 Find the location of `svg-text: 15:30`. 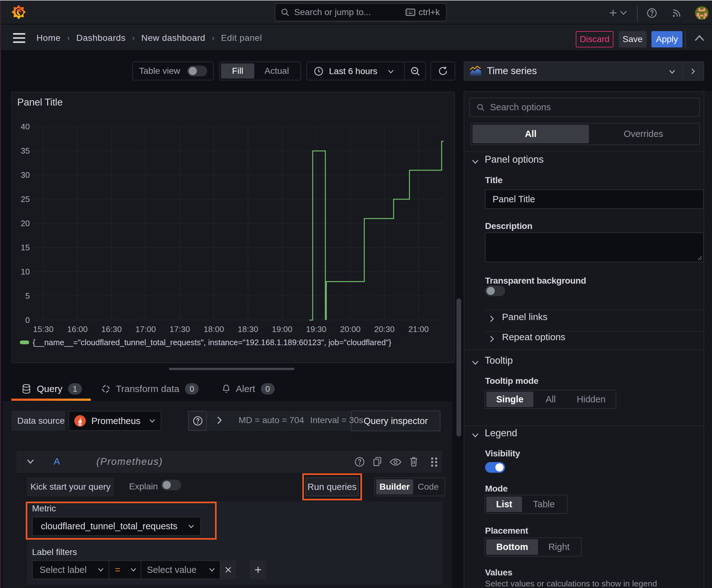

svg-text: 15:30 is located at coordinates (43, 329).